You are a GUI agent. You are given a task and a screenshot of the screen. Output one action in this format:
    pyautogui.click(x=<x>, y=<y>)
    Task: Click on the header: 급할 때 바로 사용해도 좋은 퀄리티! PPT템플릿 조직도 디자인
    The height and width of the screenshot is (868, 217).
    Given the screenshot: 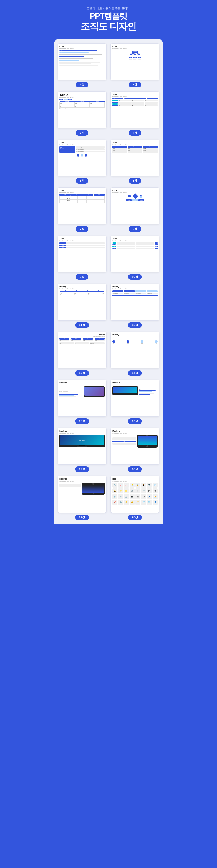 What is the action you would take?
    pyautogui.click(x=108, y=18)
    